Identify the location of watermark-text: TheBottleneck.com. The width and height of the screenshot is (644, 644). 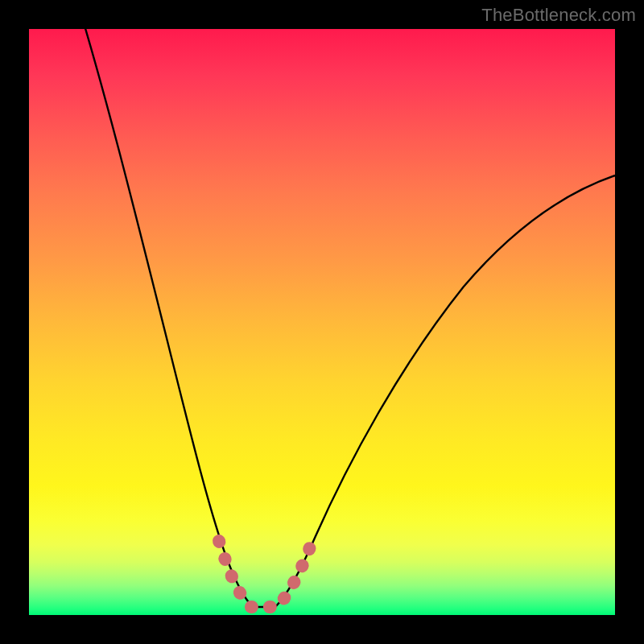
(559, 15).